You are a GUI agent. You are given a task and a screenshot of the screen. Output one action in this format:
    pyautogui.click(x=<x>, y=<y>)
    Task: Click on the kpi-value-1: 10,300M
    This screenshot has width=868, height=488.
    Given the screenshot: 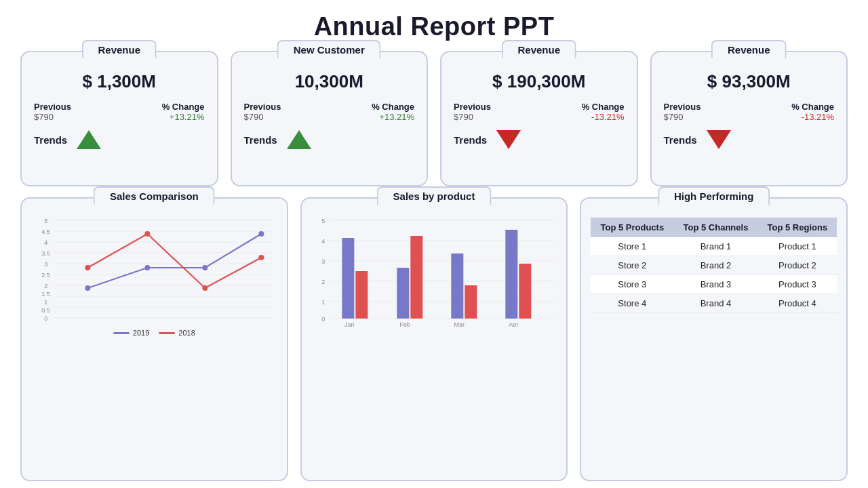 What is the action you would take?
    pyautogui.click(x=330, y=81)
    